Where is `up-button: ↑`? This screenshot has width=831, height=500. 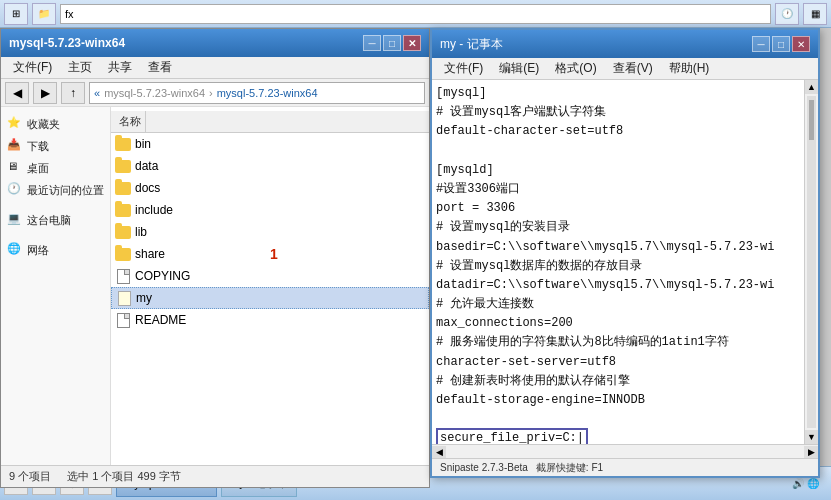 up-button: ↑ is located at coordinates (73, 93).